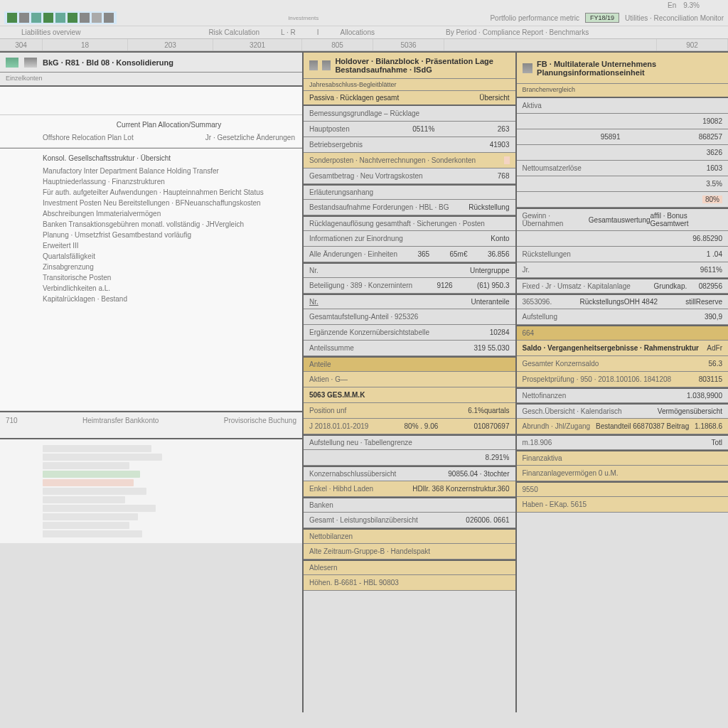 This screenshot has height=728, width=728. Describe the element at coordinates (97, 18) in the screenshot. I see `export-icon` at that location.